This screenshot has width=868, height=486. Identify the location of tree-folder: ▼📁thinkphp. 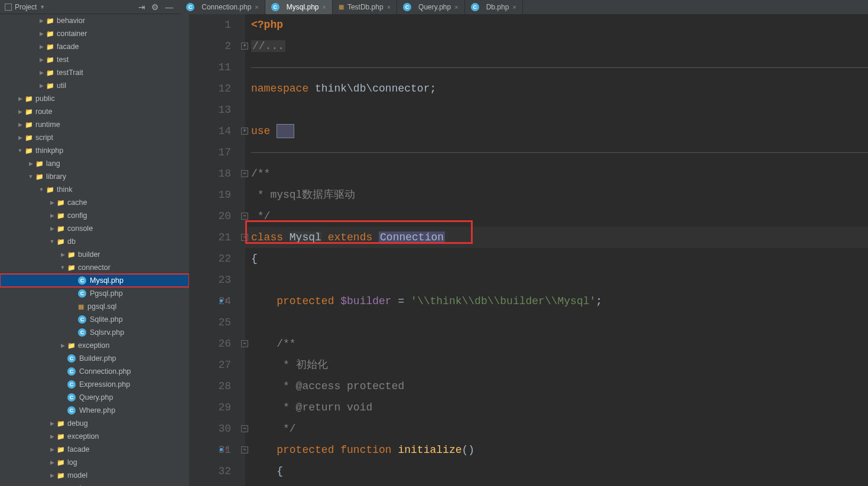
(95, 151).